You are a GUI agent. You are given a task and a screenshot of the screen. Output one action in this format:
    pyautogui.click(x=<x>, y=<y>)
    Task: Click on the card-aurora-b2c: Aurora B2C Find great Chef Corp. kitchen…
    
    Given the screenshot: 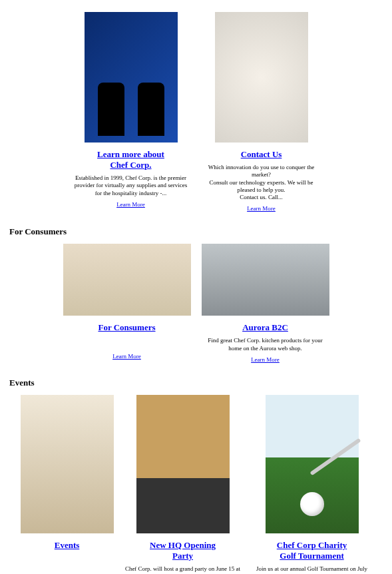 What is the action you would take?
    pyautogui.click(x=266, y=304)
    